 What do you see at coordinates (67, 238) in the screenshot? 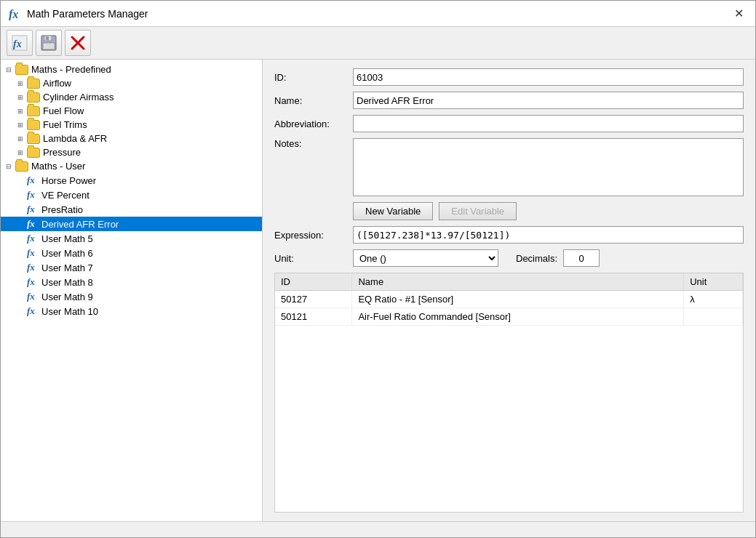
I see `tree-label-user-math-5: User Math 5` at bounding box center [67, 238].